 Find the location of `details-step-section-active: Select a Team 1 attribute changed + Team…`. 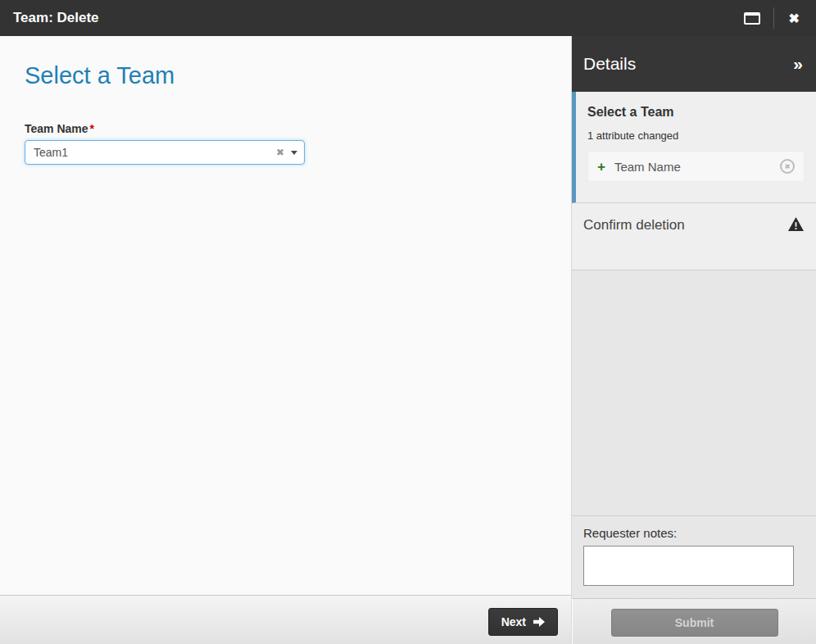

details-step-section-active: Select a Team 1 attribute changed + Team… is located at coordinates (694, 147).